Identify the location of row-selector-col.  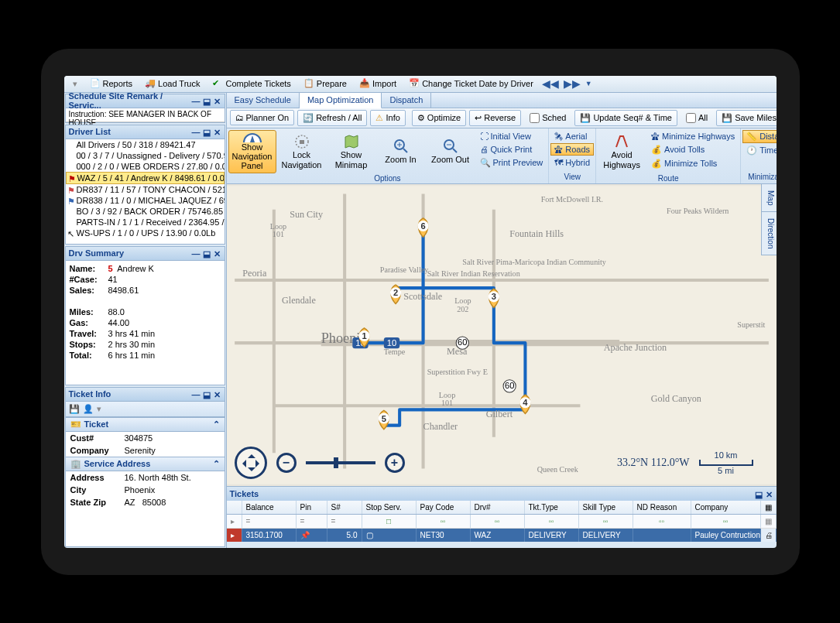
(235, 508).